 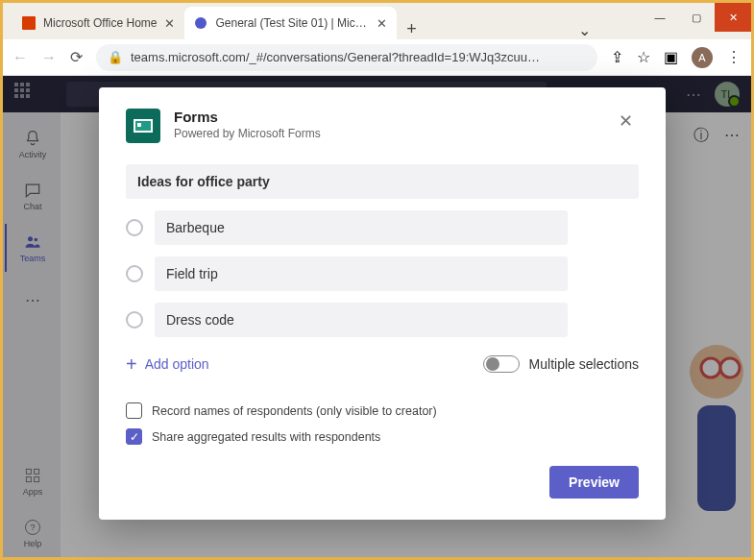 I want to click on checkbox-icon: ✓, so click(x=134, y=436).